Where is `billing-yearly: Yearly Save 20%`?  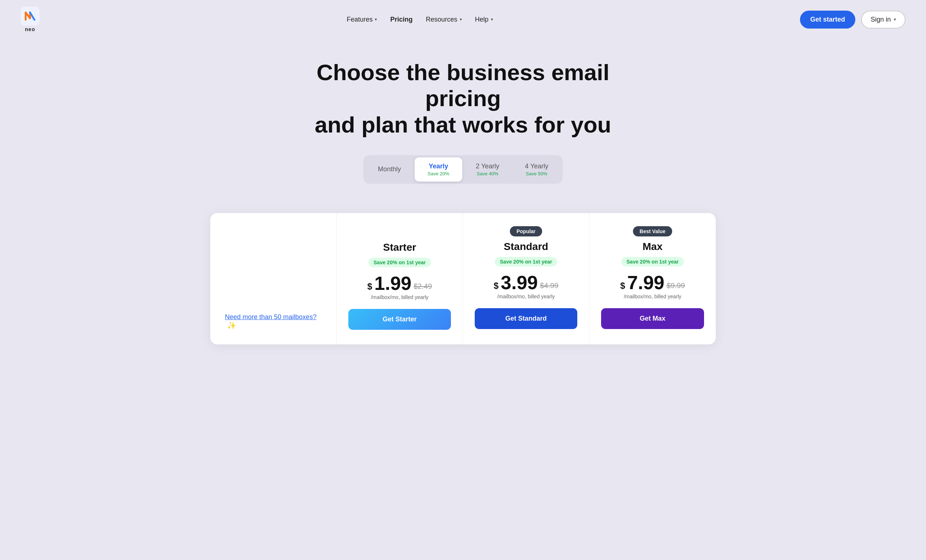
billing-yearly: Yearly Save 20% is located at coordinates (438, 169).